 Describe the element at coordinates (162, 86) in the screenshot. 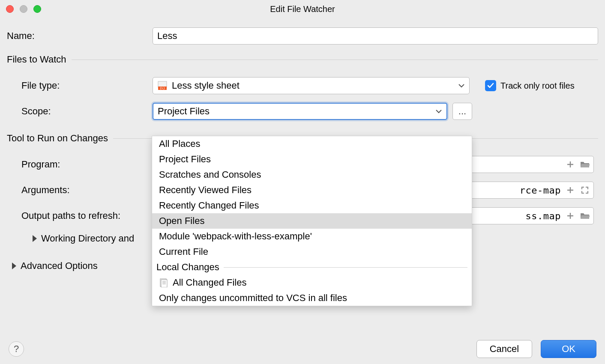

I see `less-file-icon: {L}` at that location.